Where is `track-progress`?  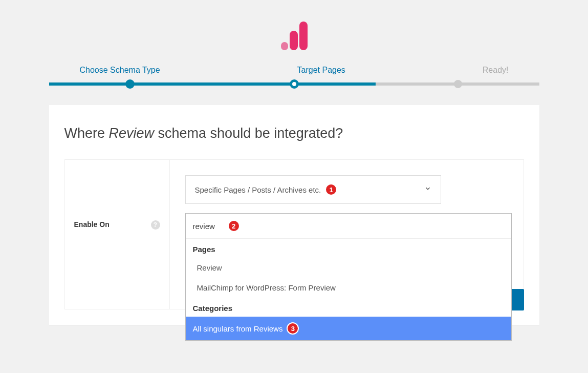 track-progress is located at coordinates (212, 84).